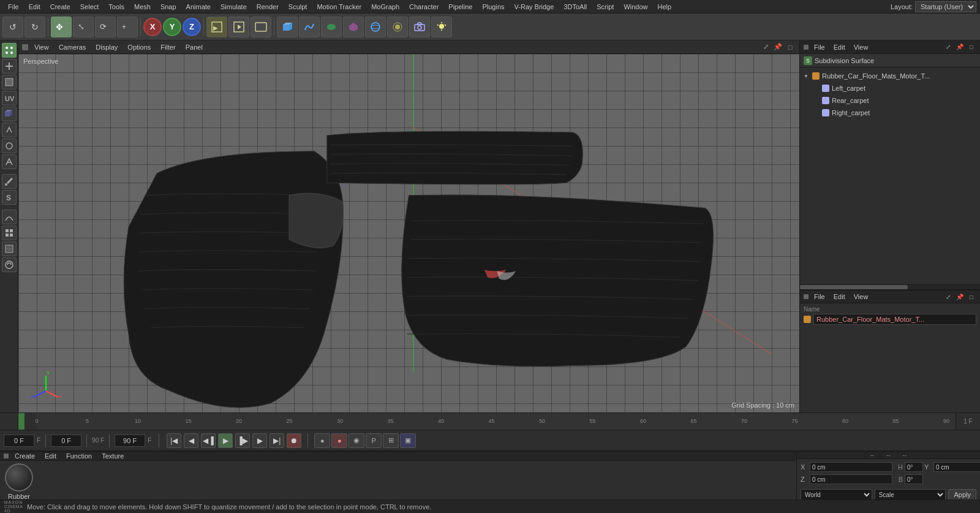 This screenshot has width=980, height=513. Describe the element at coordinates (192, 27) in the screenshot. I see `z-axis-button: Z` at that location.